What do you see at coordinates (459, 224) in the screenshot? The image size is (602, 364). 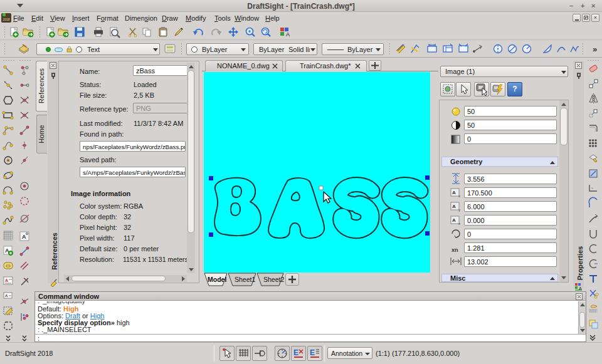 I see `svg-text: z` at bounding box center [459, 224].